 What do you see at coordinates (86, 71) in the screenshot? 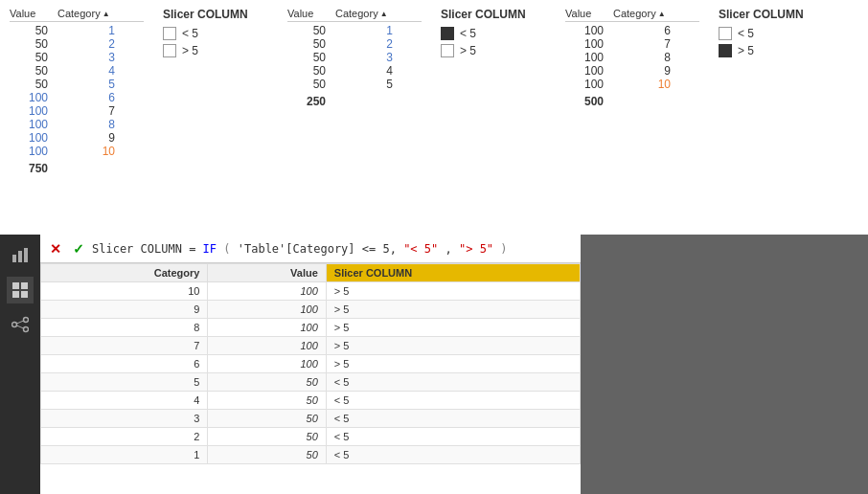
I see `cell-category: 4` at bounding box center [86, 71].